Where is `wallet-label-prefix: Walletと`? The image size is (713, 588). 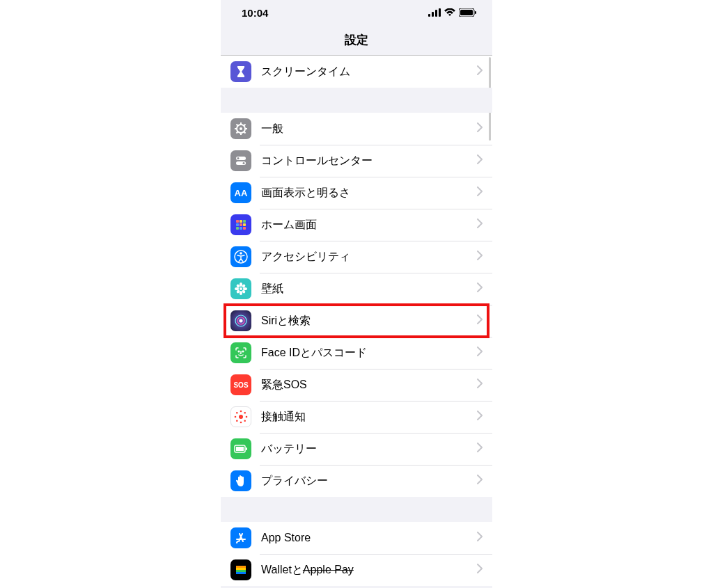
wallet-label-prefix: Walletと is located at coordinates (282, 569).